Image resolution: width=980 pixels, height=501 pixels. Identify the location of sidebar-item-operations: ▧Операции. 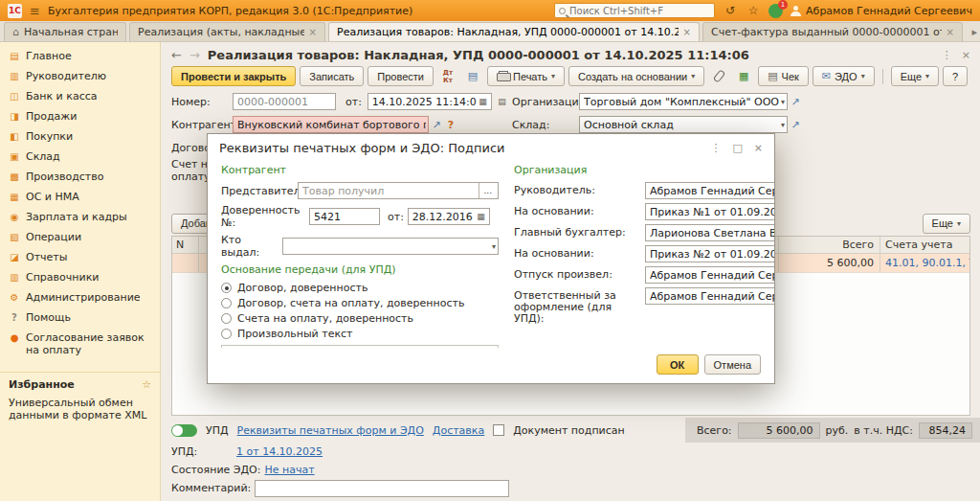
(80, 238).